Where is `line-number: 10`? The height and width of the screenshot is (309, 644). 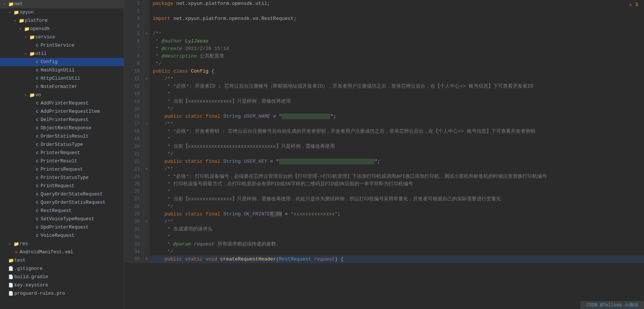
line-number: 10 is located at coordinates (134, 71).